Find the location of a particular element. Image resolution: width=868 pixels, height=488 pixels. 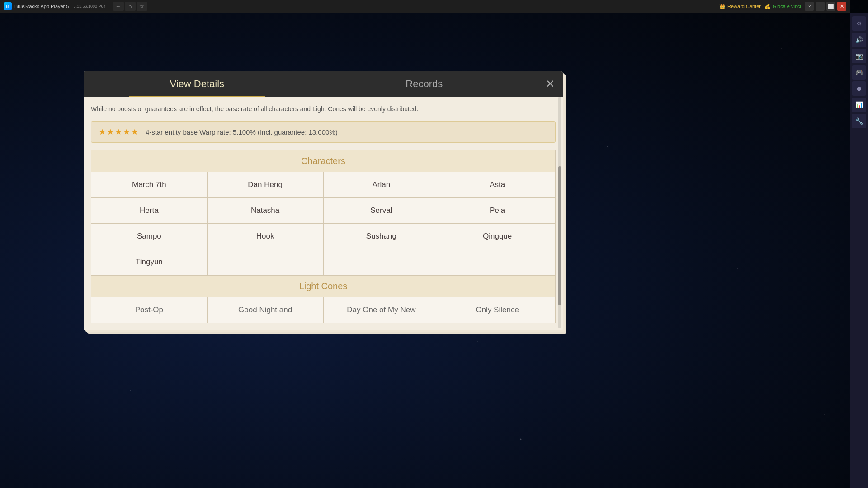

window-controls: ? — ⬜ ✕ is located at coordinates (826, 6).